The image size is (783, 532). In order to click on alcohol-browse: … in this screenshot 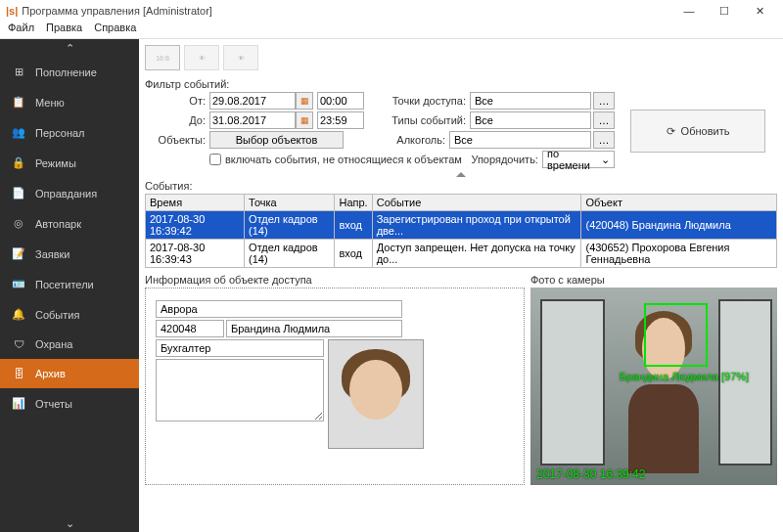, I will do `click(604, 140)`.